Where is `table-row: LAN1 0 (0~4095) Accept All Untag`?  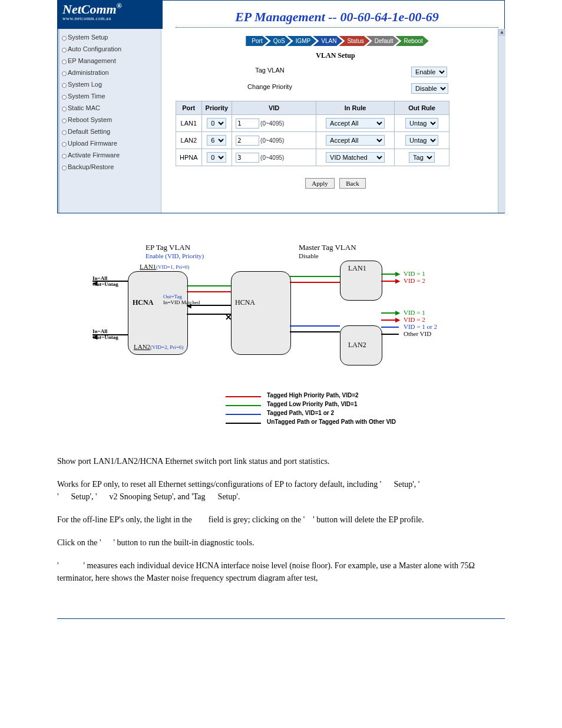 table-row: LAN1 0 (0~4095) Accept All Untag is located at coordinates (313, 124).